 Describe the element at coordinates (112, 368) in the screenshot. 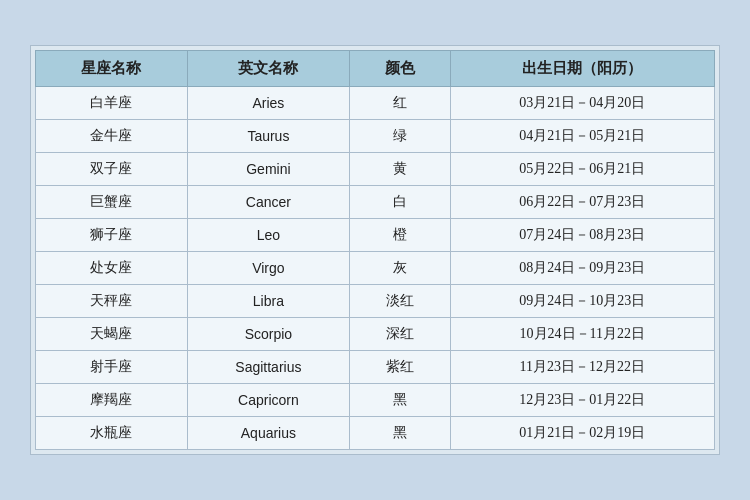

I see `cell-chinese-name: 射手座` at that location.